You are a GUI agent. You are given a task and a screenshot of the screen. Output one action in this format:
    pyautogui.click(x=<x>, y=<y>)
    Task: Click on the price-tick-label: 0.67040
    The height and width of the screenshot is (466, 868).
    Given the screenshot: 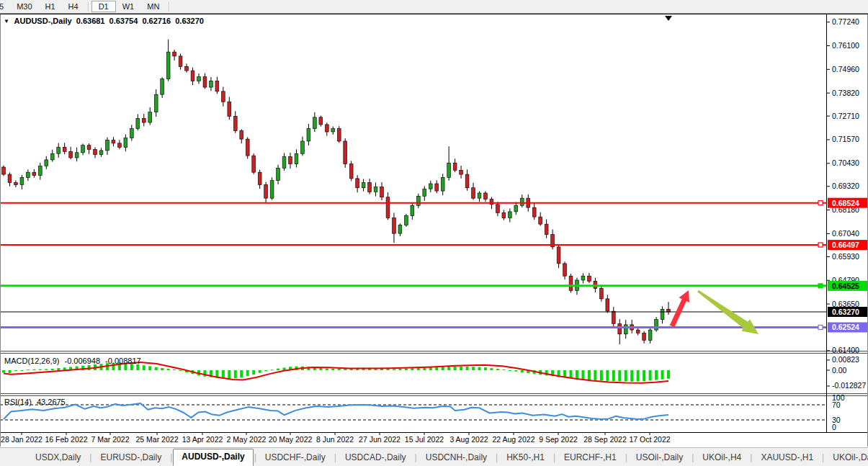 What is the action you would take?
    pyautogui.click(x=846, y=233)
    